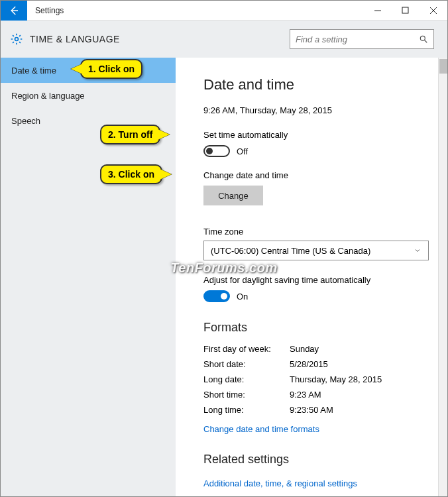 This screenshot has height=497, width=448. I want to click on callout-1: 1. Click on, so click(111, 69).